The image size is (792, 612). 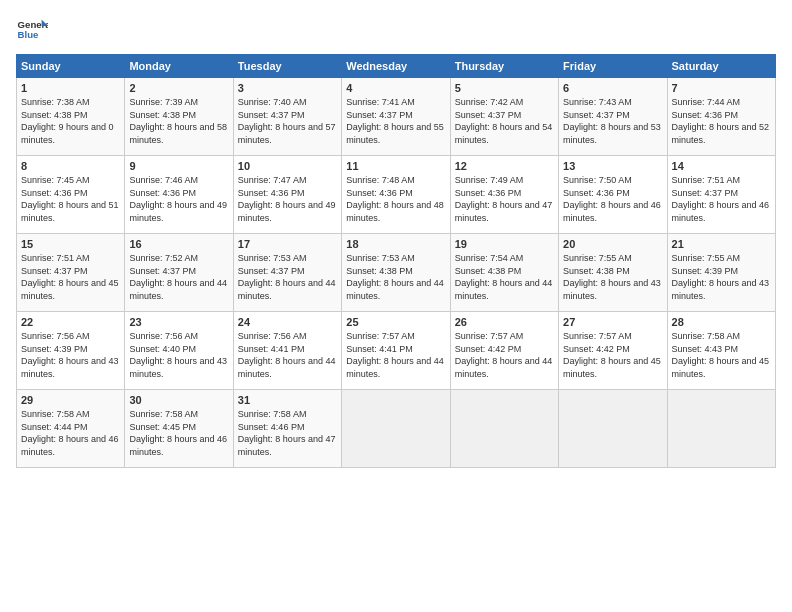 I want to click on cell-info: Sunrise: 7:51 AMSunset: 4:37 PMDaylight:…, so click(x=721, y=199).